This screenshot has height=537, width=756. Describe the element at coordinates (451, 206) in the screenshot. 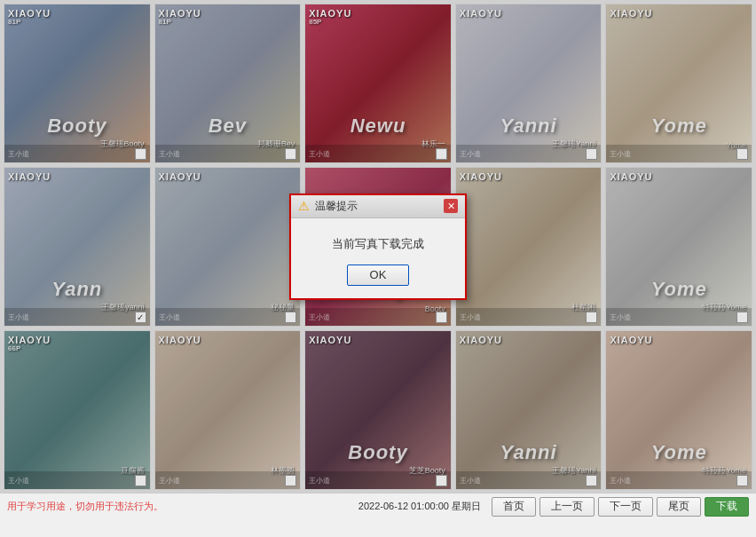

I see `dialog-close-button: ✕` at that location.